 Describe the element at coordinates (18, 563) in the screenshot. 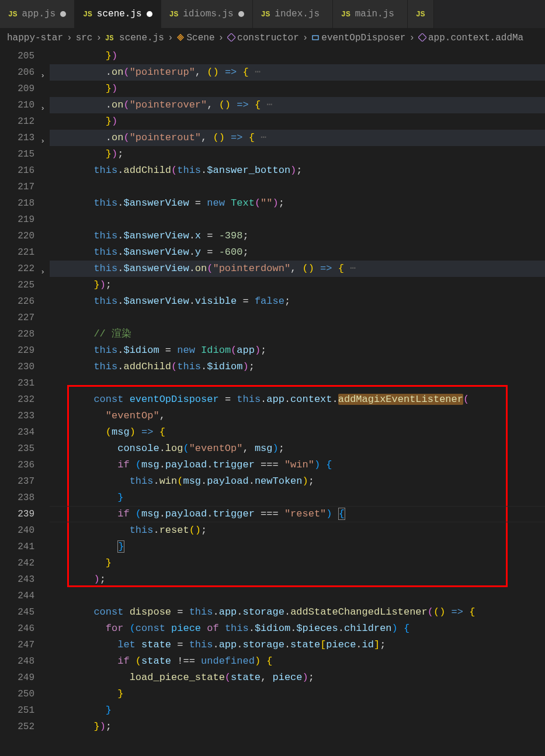

I see `line-number: 242` at that location.